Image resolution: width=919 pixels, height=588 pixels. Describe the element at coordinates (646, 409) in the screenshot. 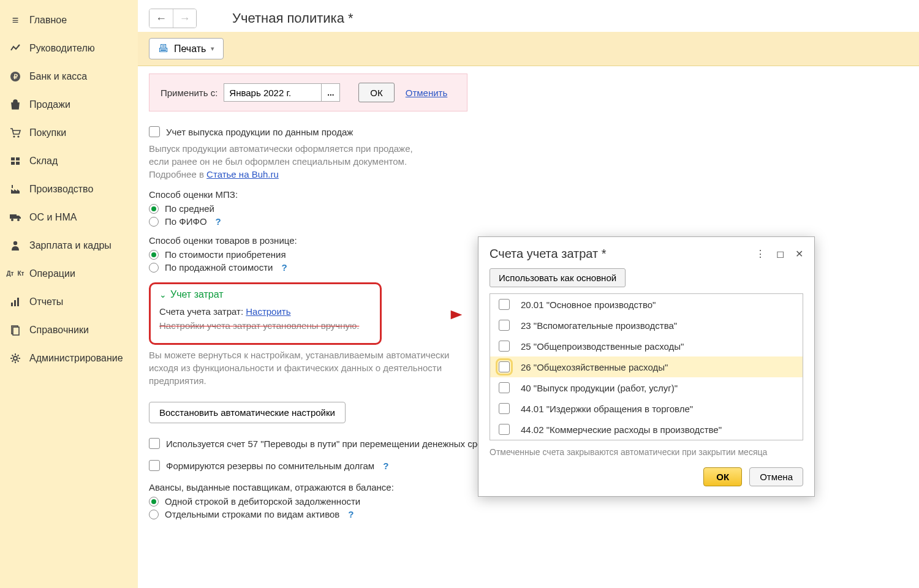

I see `account-row: 44.01 "Издержки обращения в торговле"` at that location.